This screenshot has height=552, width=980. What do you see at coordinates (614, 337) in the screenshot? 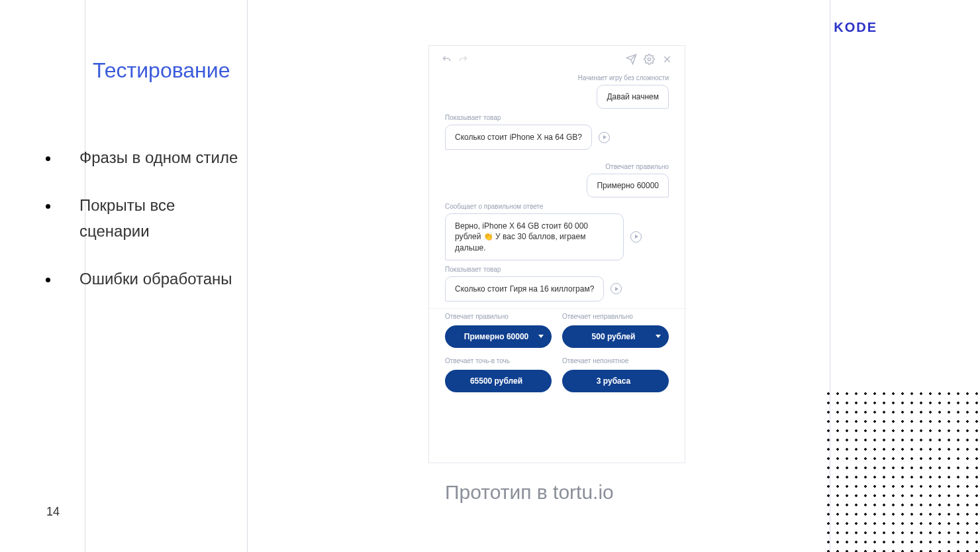
I see `pill-text: 500 рублей` at bounding box center [614, 337].